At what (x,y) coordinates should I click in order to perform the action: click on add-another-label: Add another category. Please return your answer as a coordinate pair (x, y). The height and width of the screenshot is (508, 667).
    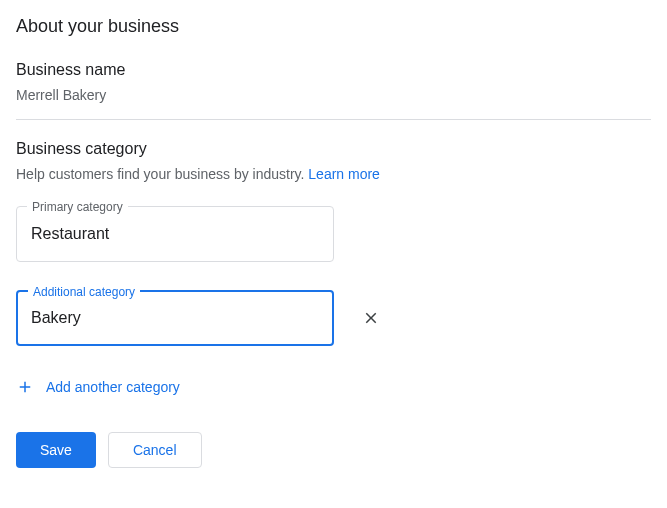
    Looking at the image, I should click on (113, 387).